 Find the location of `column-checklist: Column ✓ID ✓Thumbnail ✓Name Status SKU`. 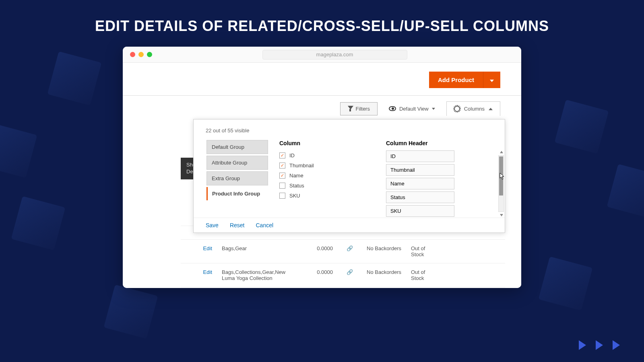

column-checklist: Column ✓ID ✓Thumbnail ✓Name Status SKU is located at coordinates (332, 177).